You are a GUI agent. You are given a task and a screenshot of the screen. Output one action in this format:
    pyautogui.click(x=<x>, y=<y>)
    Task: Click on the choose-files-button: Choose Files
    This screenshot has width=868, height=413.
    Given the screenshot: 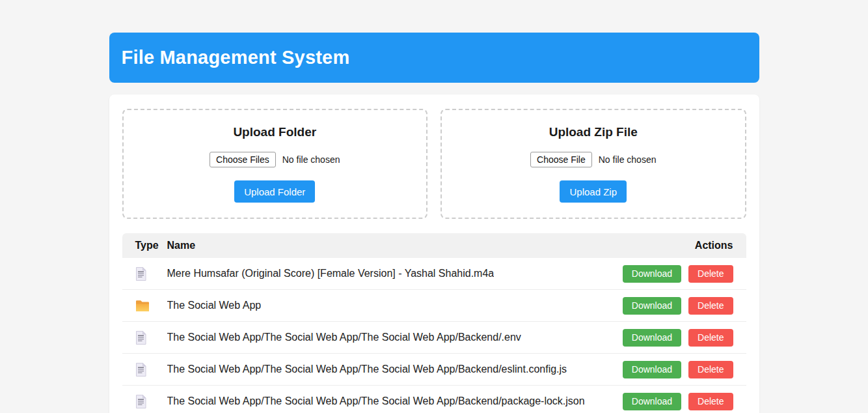 What is the action you would take?
    pyautogui.click(x=243, y=160)
    